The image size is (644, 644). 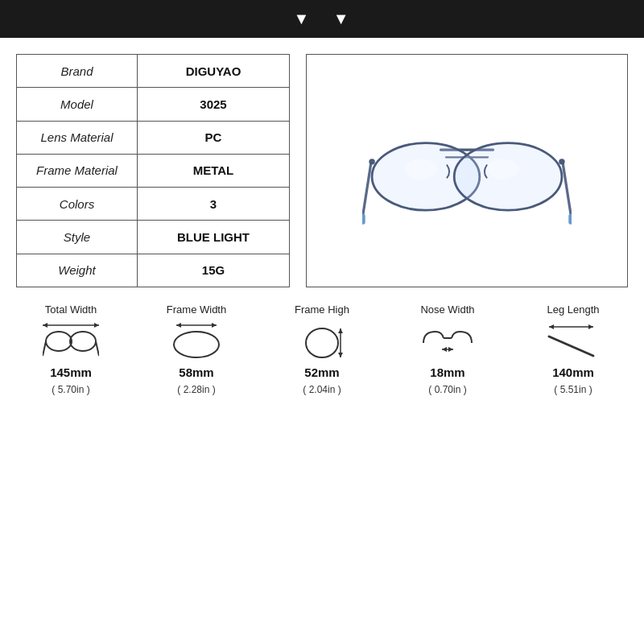 I want to click on table-label-3: Frame Material, so click(x=77, y=171).